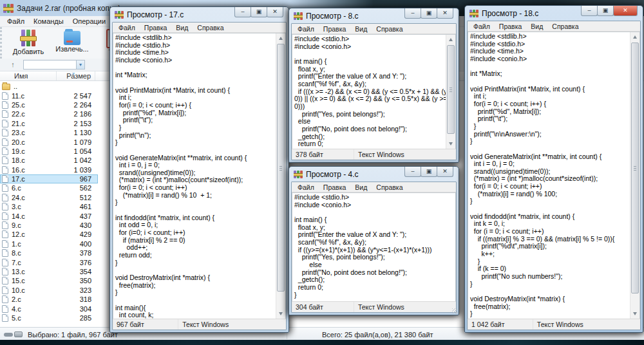  Describe the element at coordinates (74, 263) in the screenshot. I see `file-size: 376` at that location.